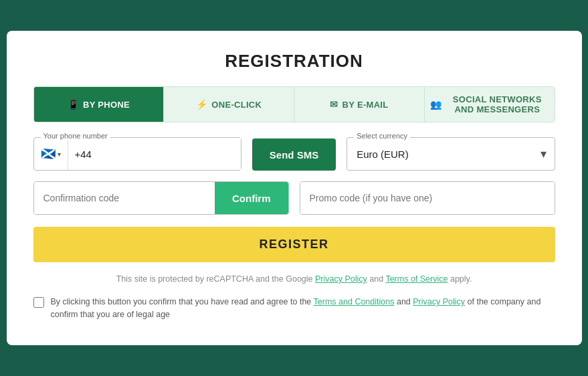 The width and height of the screenshot is (588, 376). What do you see at coordinates (334, 104) in the screenshot?
I see `email-icon: ✉` at bounding box center [334, 104].